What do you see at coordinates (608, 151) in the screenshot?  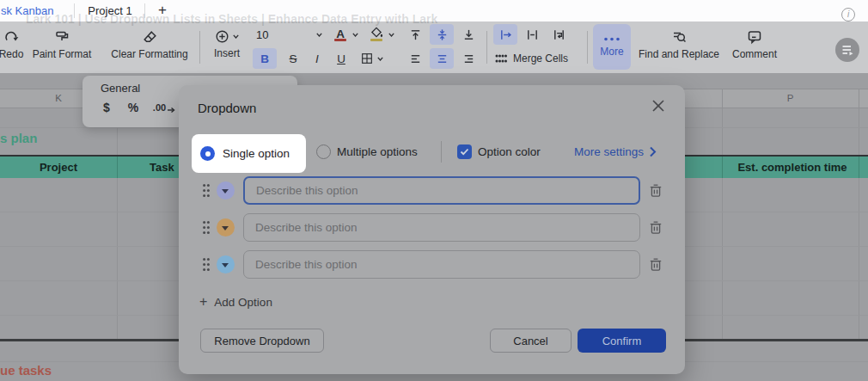 I see `more-settings-label: More settings` at bounding box center [608, 151].